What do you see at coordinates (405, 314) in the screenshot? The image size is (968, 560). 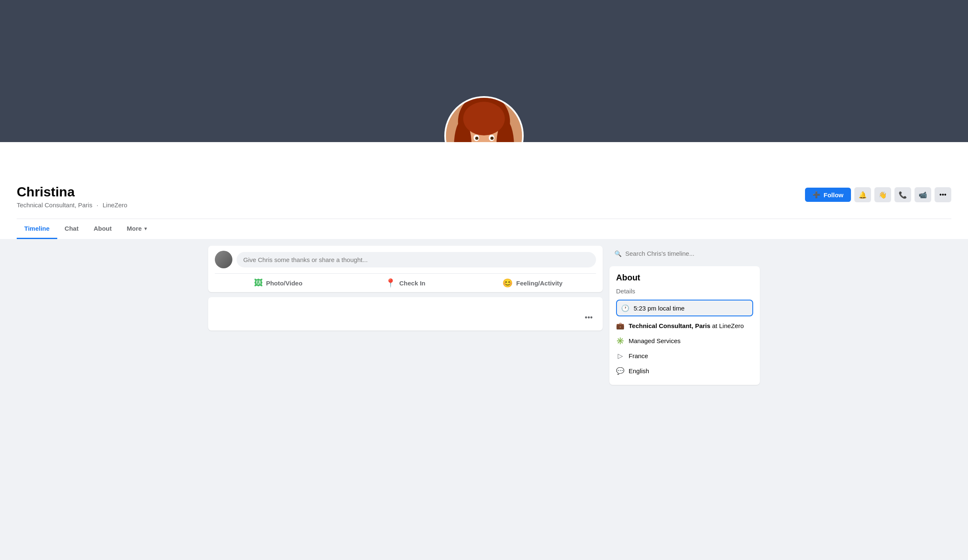 I see `post-card-empty: •••` at bounding box center [405, 314].